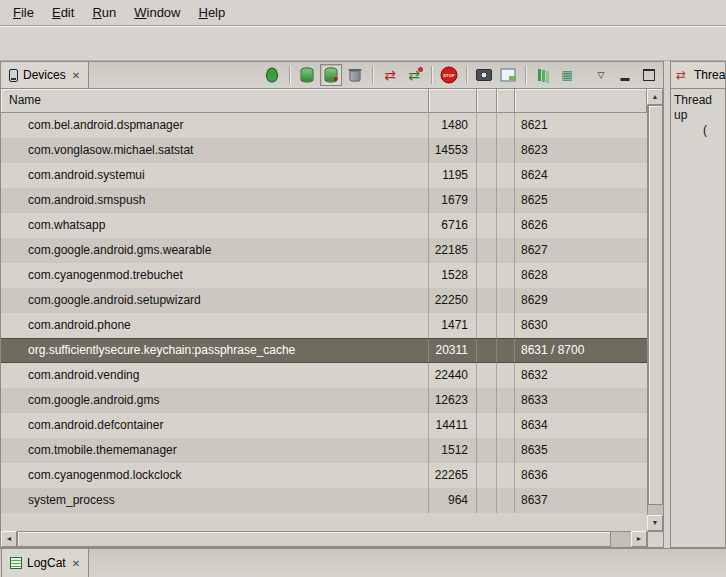 The height and width of the screenshot is (577, 726). I want to click on threads-tabbar: Threads, so click(698, 76).